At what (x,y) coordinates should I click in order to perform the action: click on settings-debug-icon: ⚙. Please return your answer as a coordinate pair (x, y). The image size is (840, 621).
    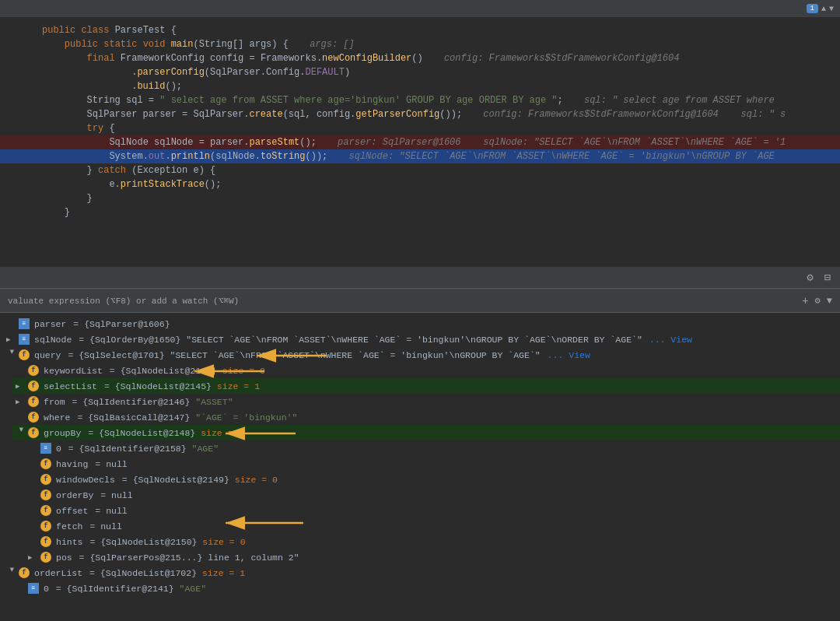
    Looking at the image, I should click on (818, 300).